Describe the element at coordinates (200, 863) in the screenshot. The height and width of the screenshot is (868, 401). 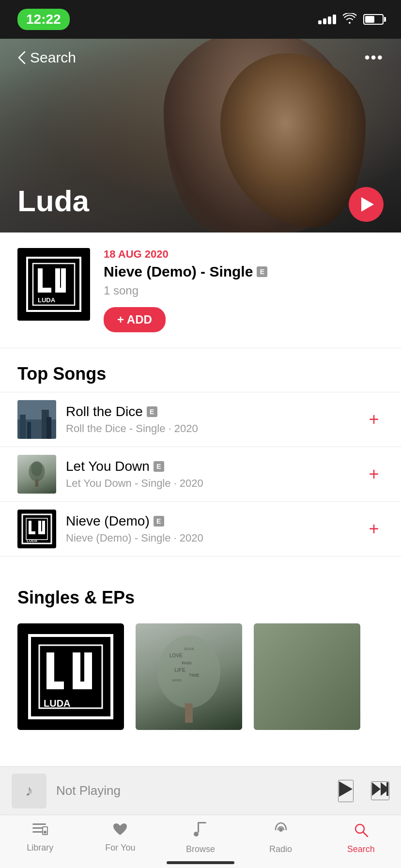
I see `home-indicator` at that location.